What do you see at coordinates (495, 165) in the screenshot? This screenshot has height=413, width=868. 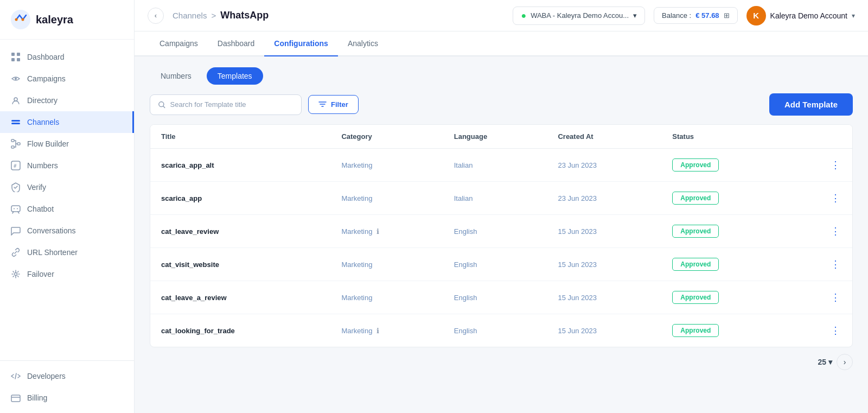 I see `cell-language: Italian` at bounding box center [495, 165].